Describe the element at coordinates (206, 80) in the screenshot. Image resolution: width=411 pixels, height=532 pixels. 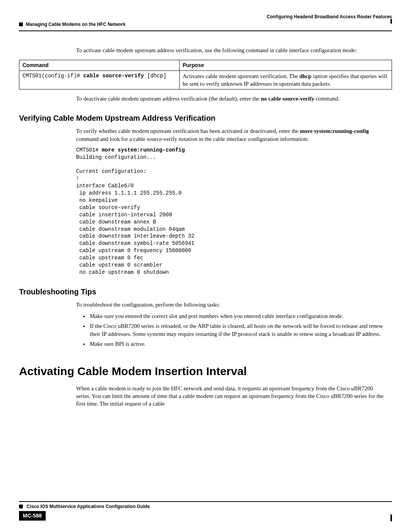
I see `table-row: CMTS01(config-if)# cable source-verify […` at that location.